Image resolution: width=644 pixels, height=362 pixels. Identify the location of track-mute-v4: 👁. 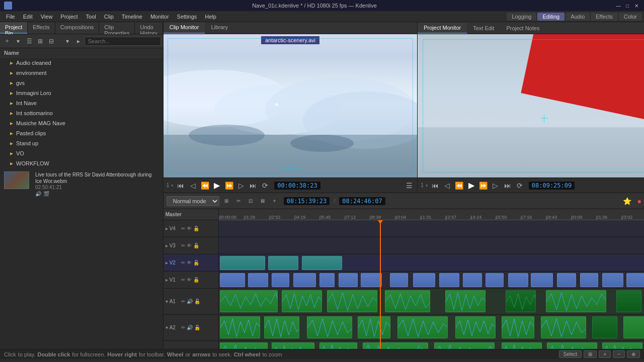
(189, 228).